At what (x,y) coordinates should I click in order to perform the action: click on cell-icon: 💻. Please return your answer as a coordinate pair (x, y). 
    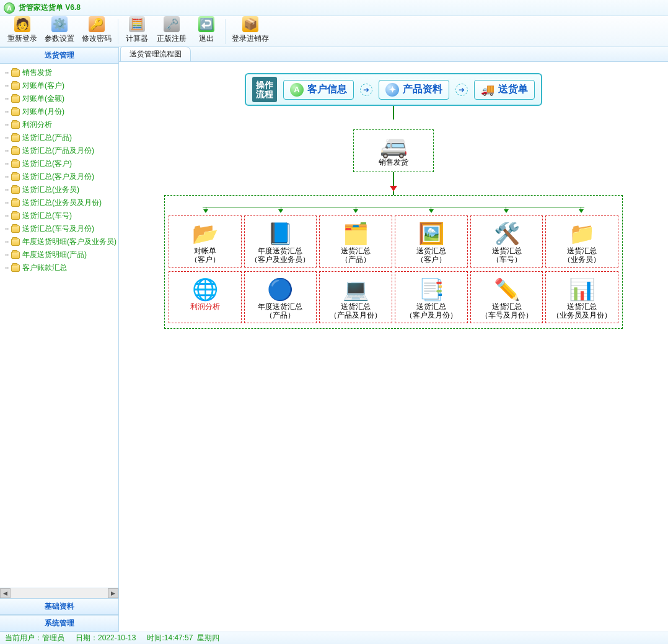
    Looking at the image, I should click on (356, 289).